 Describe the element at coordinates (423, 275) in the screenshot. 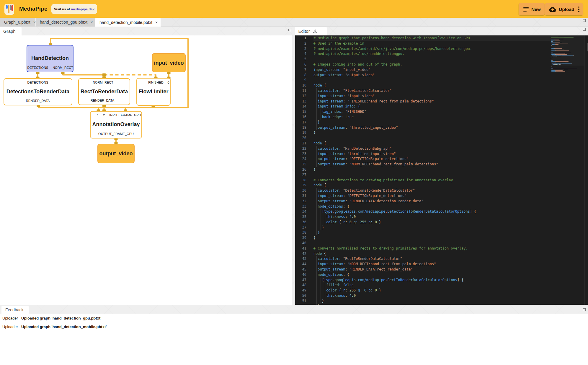

I see `code-line-46: 46 node_options: {` at that location.